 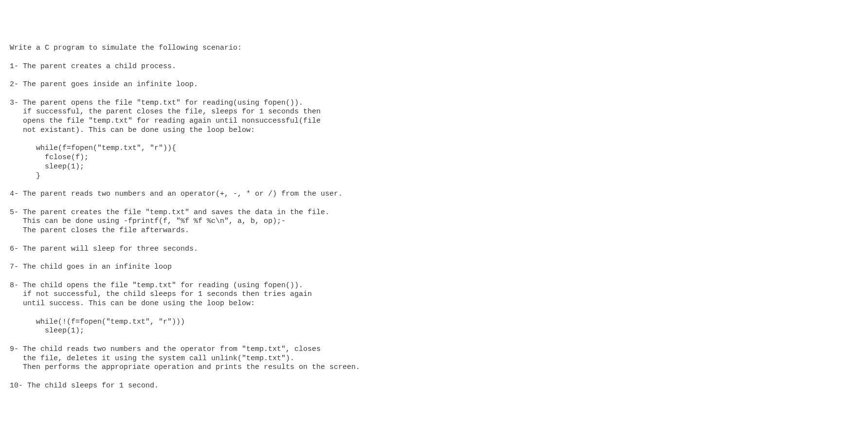 What do you see at coordinates (47, 166) in the screenshot?
I see `step-3-code-3: sleep(1);` at bounding box center [47, 166].